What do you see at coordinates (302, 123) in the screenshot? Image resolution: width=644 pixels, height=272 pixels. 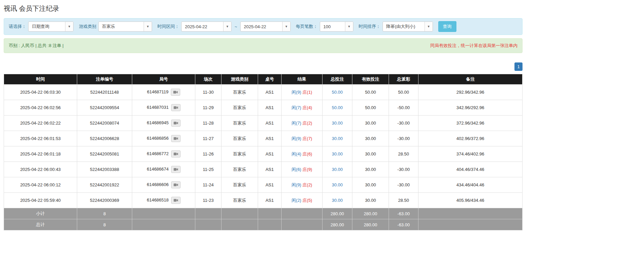 I see `cell-result: 闲(7) 庄(2)` at bounding box center [302, 123].